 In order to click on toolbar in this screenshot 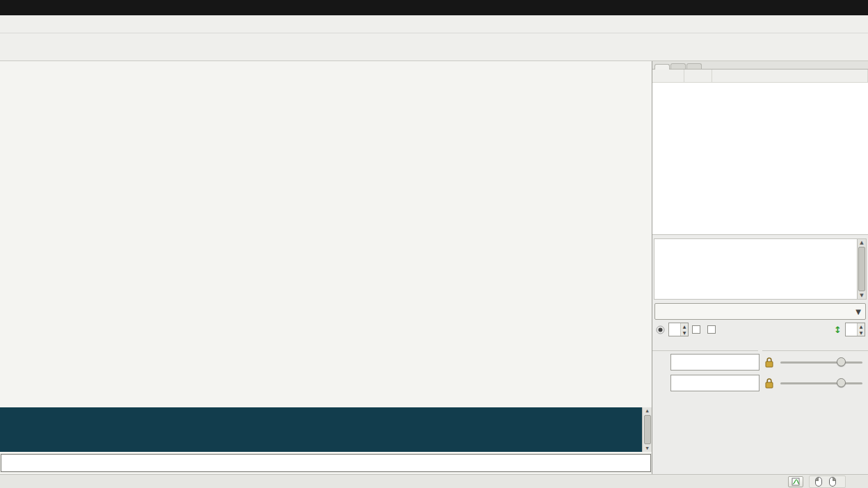, I will do `click(434, 47)`.